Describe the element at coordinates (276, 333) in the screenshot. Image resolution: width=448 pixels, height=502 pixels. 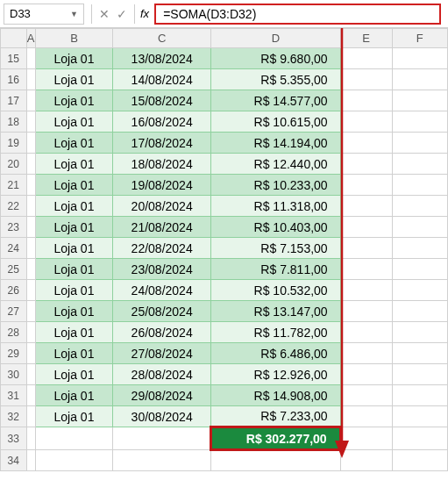
I see `cell-value: R$ 11.782,00` at that location.